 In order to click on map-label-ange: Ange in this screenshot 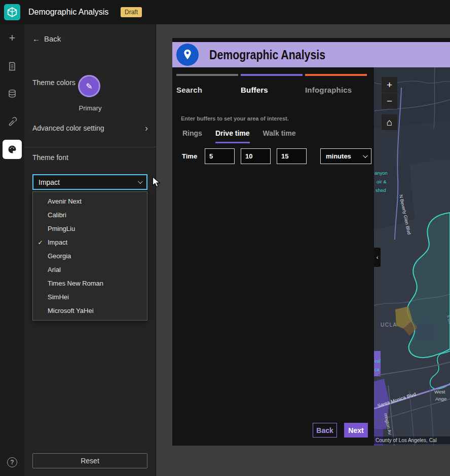, I will do `click(441, 399)`.